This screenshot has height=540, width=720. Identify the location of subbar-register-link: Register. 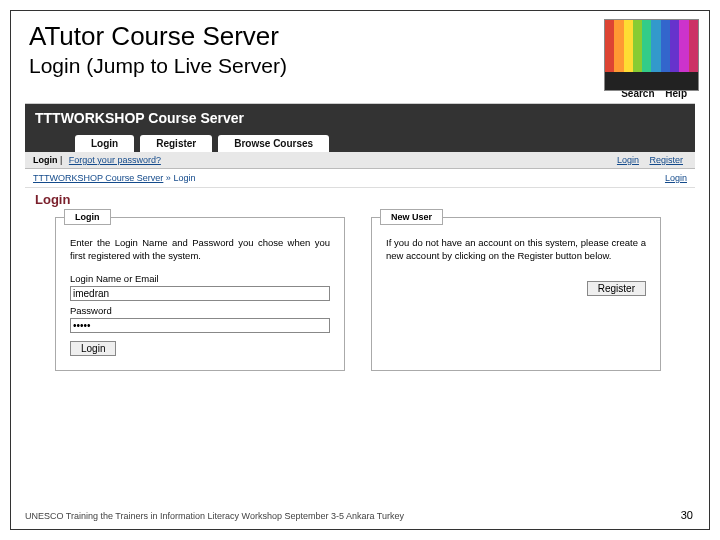
(666, 160).